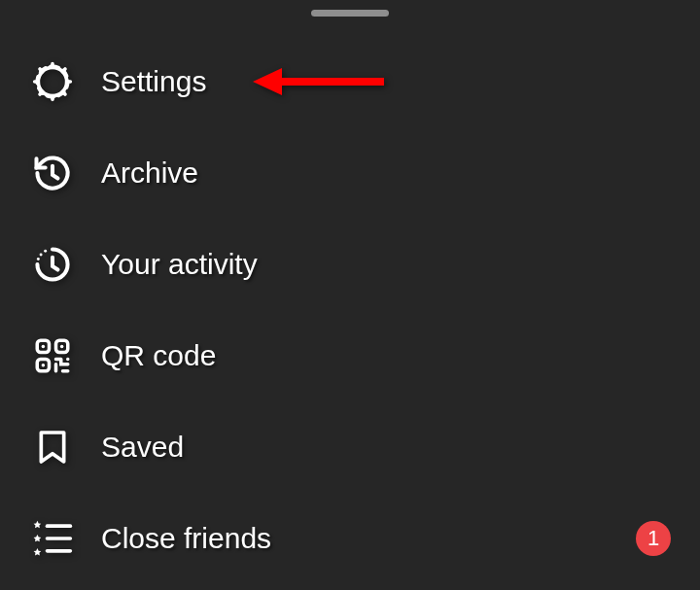 The height and width of the screenshot is (590, 700). Describe the element at coordinates (52, 173) in the screenshot. I see `archive-icon` at that location.